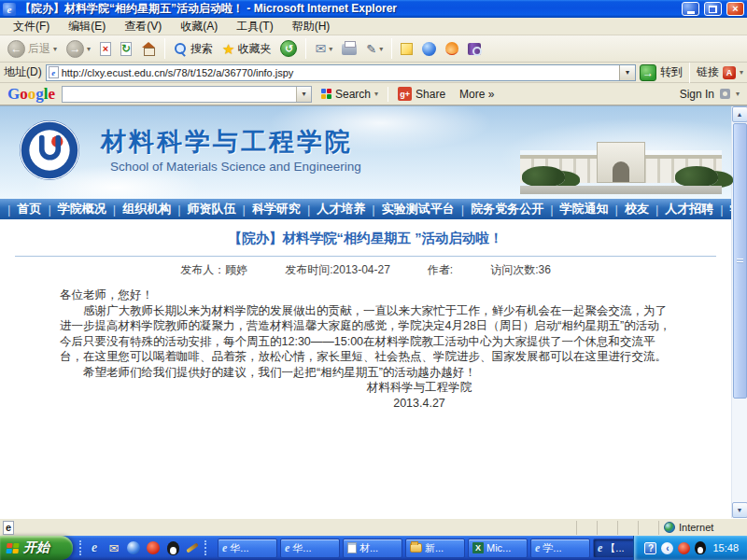  What do you see at coordinates (173, 548) in the screenshot?
I see `quicklaunch-qq-icon` at bounding box center [173, 548].